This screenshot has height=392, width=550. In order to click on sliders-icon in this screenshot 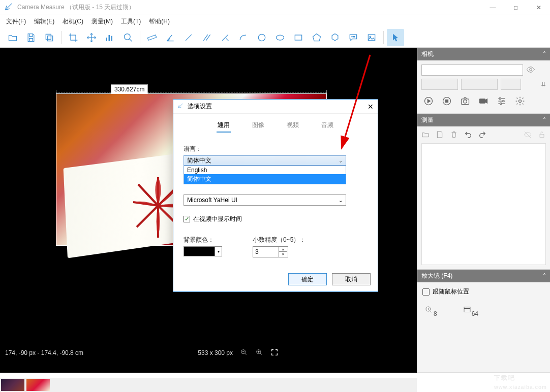, I will do `click(502, 101)`.